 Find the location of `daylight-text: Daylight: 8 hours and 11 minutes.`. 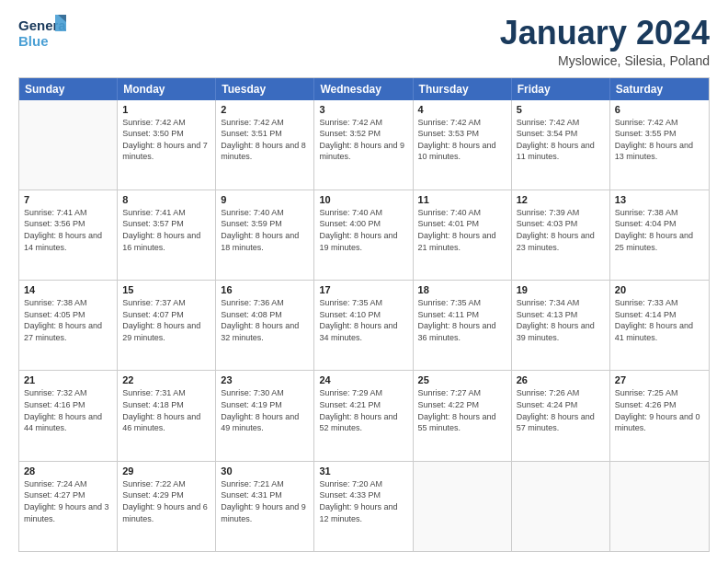

daylight-text: Daylight: 8 hours and 11 minutes. is located at coordinates (561, 151).